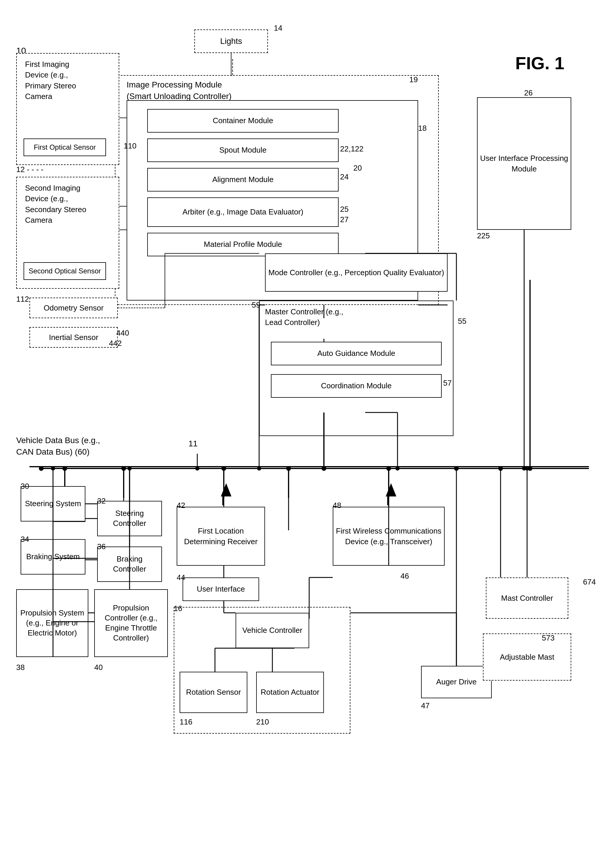 The image size is (616, 855). What do you see at coordinates (344, 177) in the screenshot?
I see `ref-24: 24` at bounding box center [344, 177].